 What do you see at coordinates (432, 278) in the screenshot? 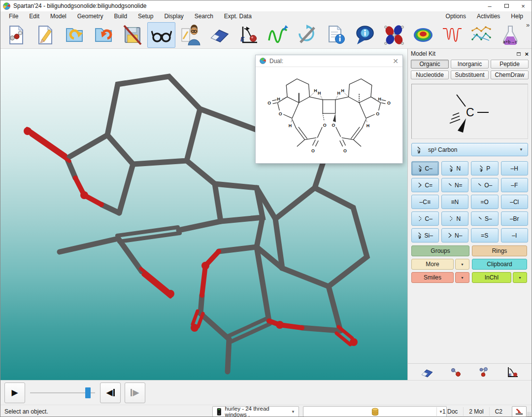
I see `smiles-button: Smiles` at bounding box center [432, 278].